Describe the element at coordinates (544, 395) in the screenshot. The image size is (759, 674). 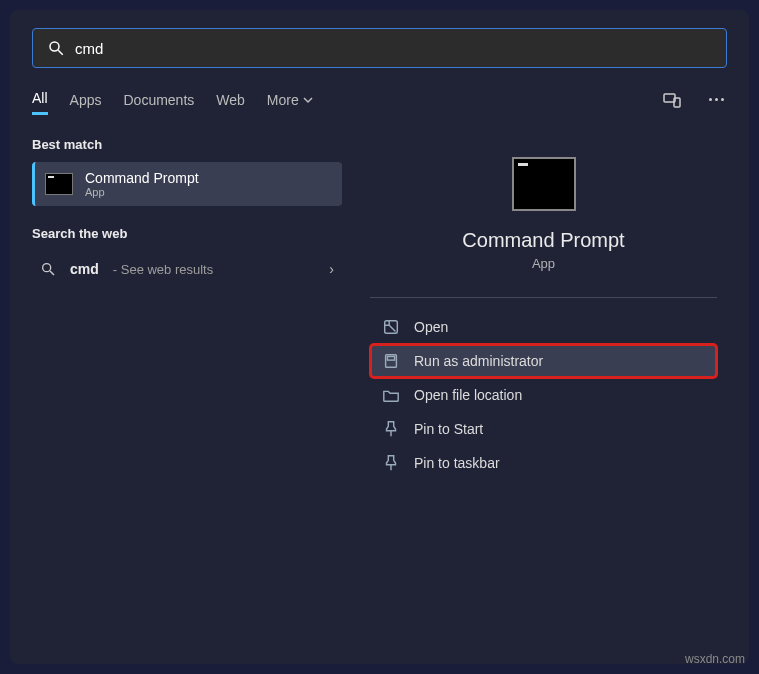
I see `action-open-file-location: Open file location` at that location.